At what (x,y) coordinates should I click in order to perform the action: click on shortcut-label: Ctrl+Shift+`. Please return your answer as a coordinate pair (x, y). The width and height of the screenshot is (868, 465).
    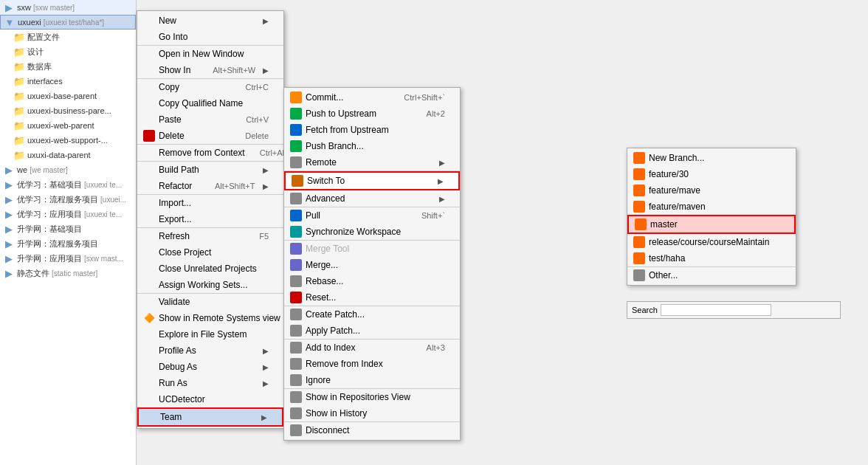
    Looking at the image, I should click on (417, 97).